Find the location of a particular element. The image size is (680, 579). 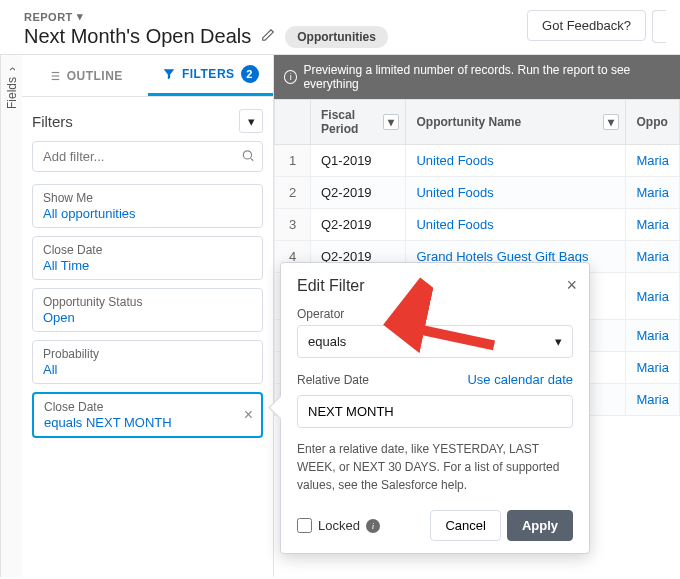

col-owner: Oppo is located at coordinates (653, 122).